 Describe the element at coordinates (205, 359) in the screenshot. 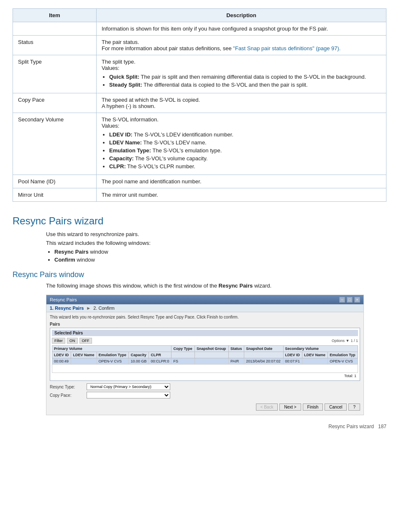

I see `pairs-table: Primary Volume Copy Type Snapshot Group …` at that location.